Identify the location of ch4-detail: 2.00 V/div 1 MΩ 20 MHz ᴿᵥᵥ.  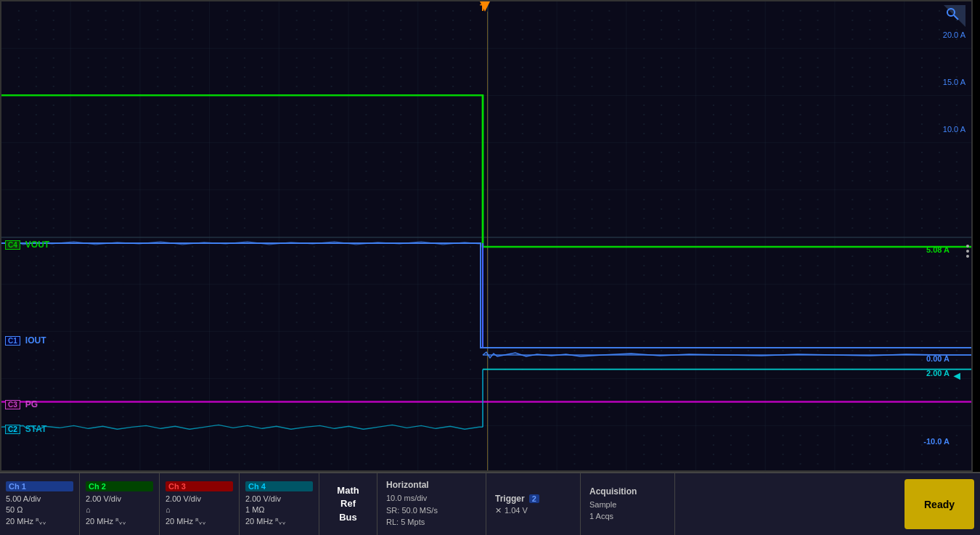
(279, 510).